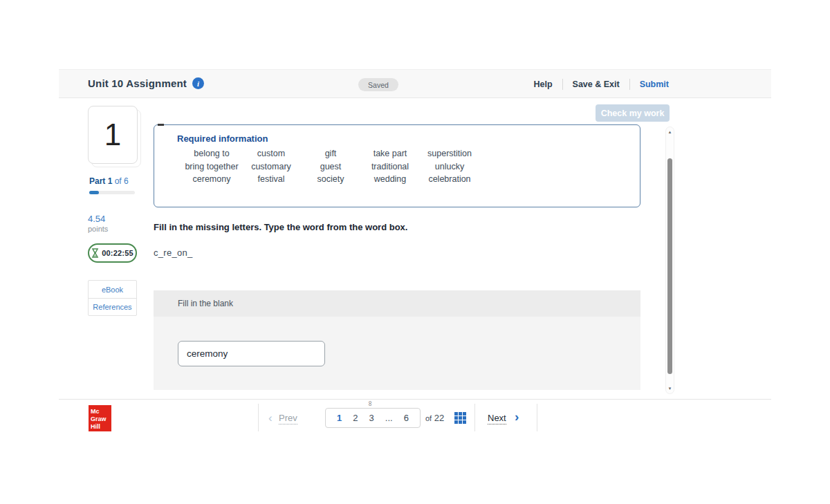  What do you see at coordinates (120, 181) in the screenshot?
I see `part-label-rest: of 6` at bounding box center [120, 181].